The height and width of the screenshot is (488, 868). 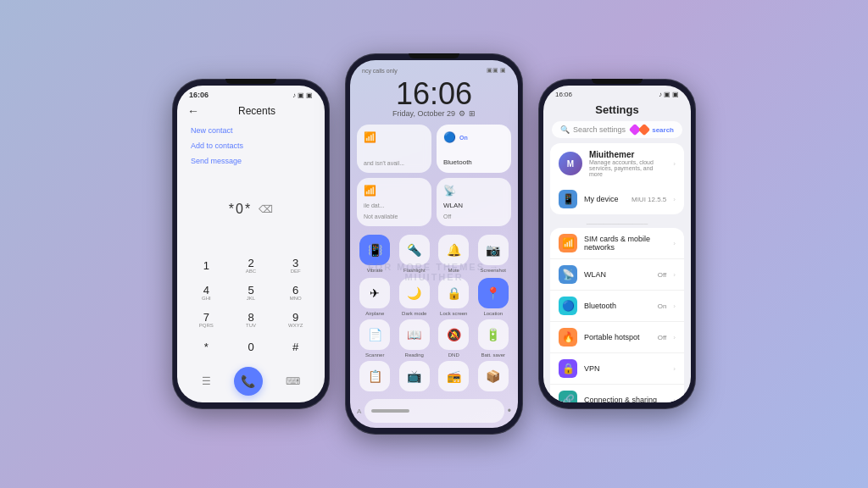 What do you see at coordinates (493, 355) in the screenshot?
I see `battery-saver-label: Batt. saver` at bounding box center [493, 355].